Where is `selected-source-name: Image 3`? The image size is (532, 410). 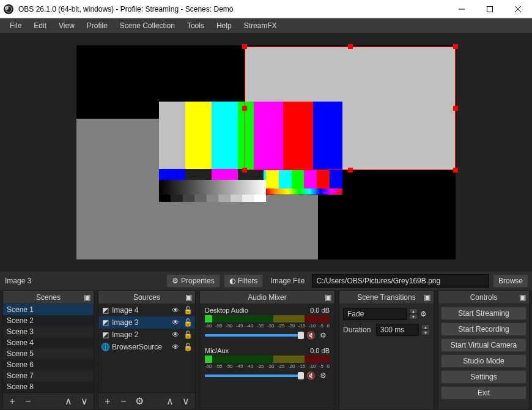
selected-source-name: Image 3 is located at coordinates (83, 281).